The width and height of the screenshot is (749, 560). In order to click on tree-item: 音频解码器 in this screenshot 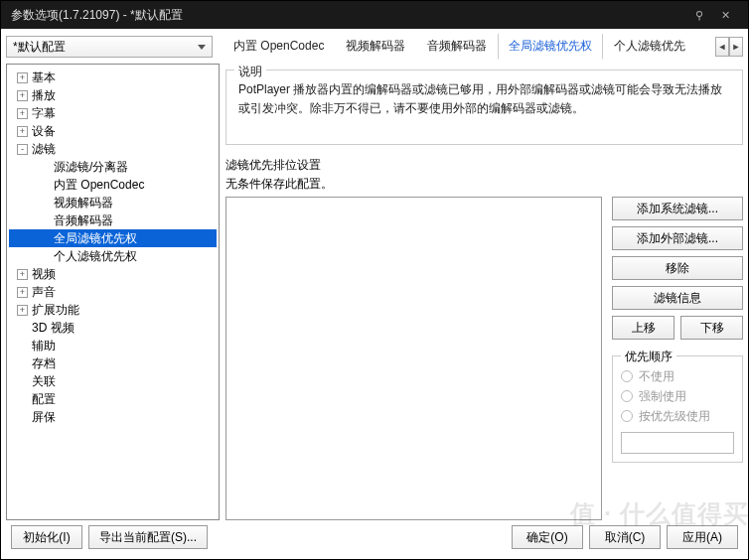, I will do `click(113, 220)`.